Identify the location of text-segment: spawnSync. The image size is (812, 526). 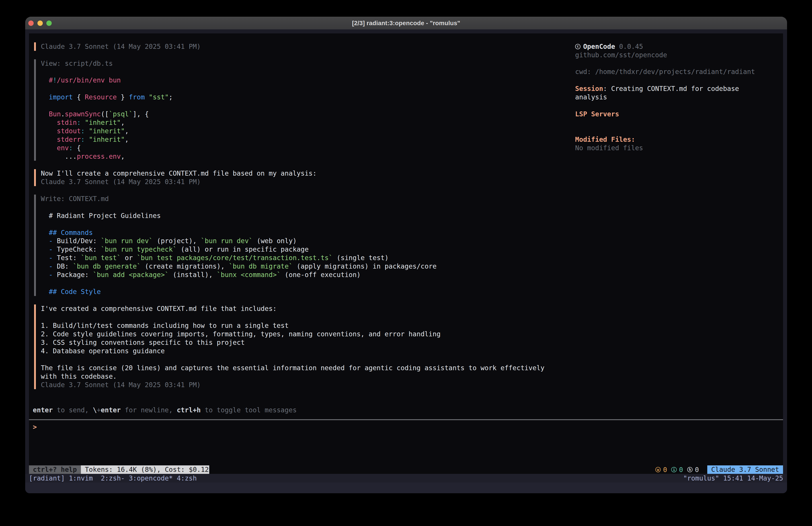
(83, 114).